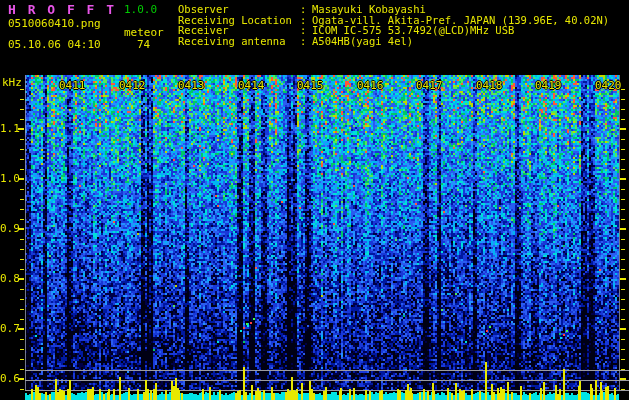 The image size is (629, 400). Describe the element at coordinates (62, 10) in the screenshot. I see `app-title: H R O F F T` at that location.